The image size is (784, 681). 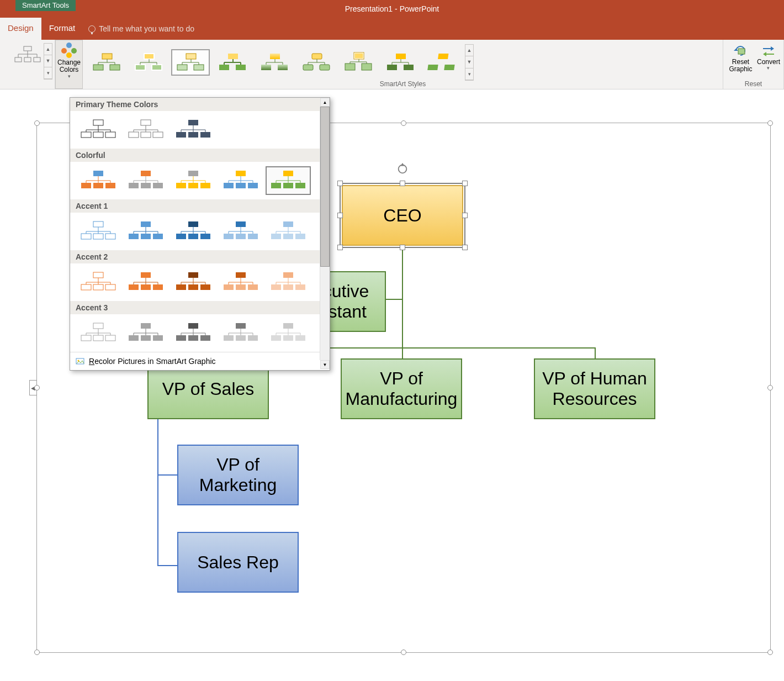 I want to click on styles-scroll-down: ▼, so click(x=469, y=62).